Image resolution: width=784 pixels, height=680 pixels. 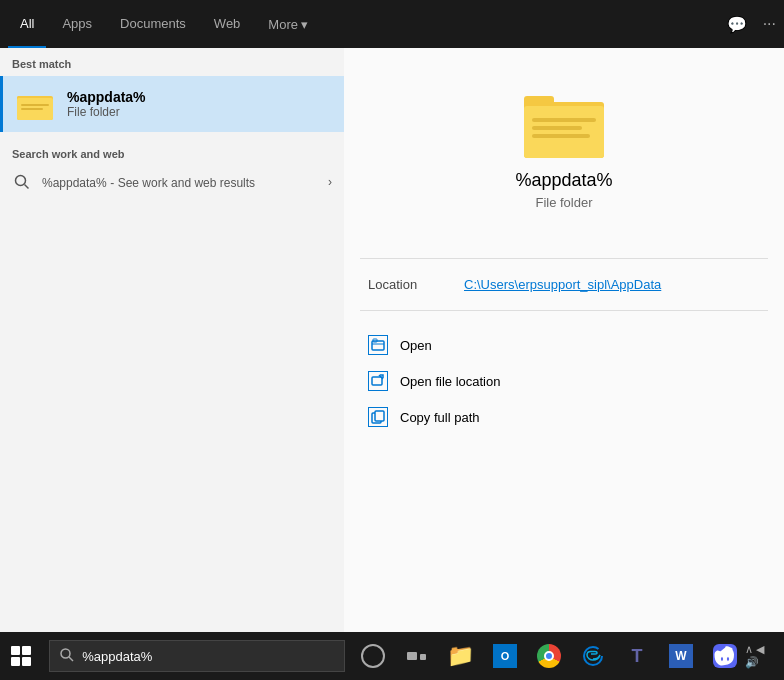 I want to click on best-match-subtitle: File folder, so click(x=106, y=112).